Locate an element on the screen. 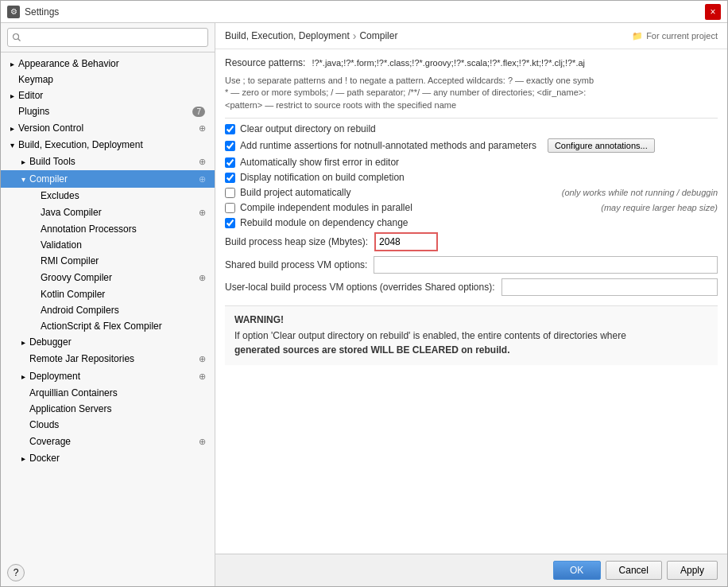 Image resolution: width=728 pixels, height=587 pixels. checkbox-compile-independent: Compile independent modules in parallel … is located at coordinates (471, 208).